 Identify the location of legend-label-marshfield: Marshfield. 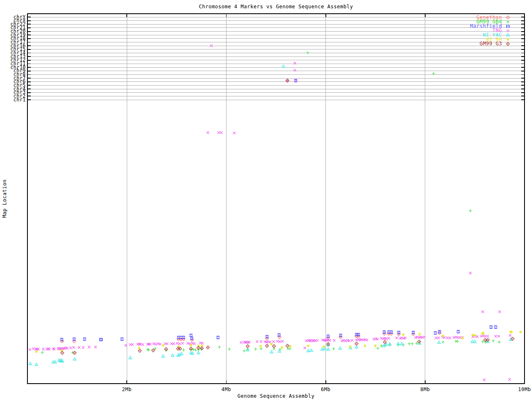
(461, 27).